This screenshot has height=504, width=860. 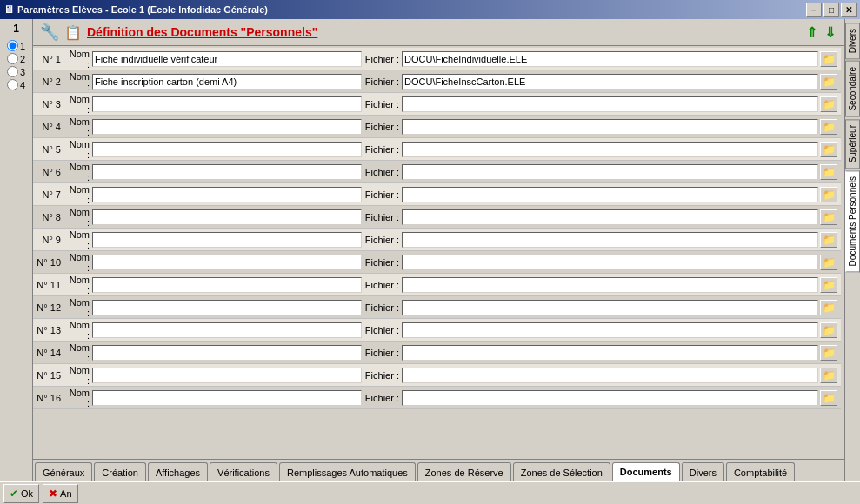 I want to click on ok-icon: ✔, so click(x=14, y=494).